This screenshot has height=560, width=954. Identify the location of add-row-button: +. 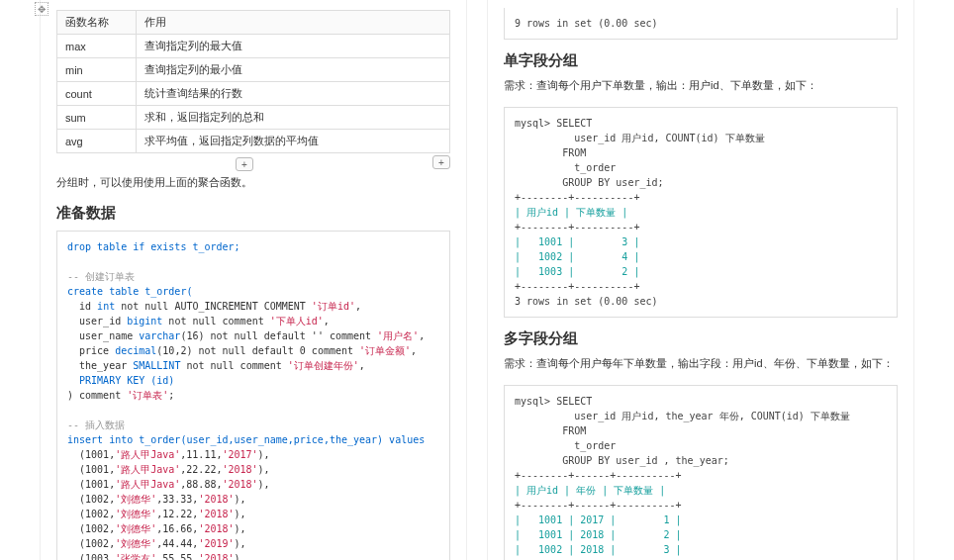
(244, 164).